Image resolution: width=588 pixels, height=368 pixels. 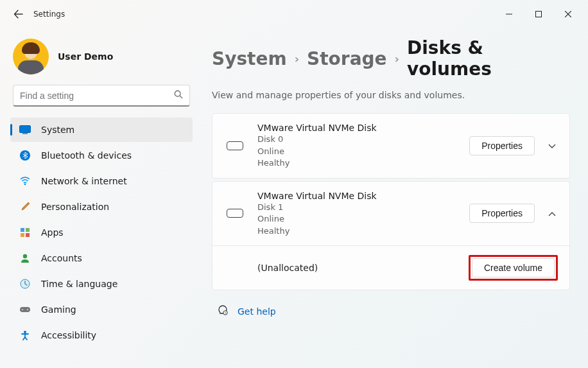 I want to click on sidebar-item-bluetooth: Bluetooth & devices, so click(x=101, y=155).